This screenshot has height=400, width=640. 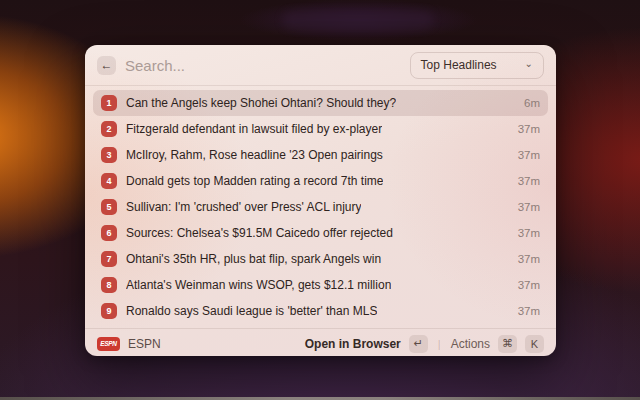 What do you see at coordinates (109, 129) in the screenshot?
I see `rank-badge: 2` at bounding box center [109, 129].